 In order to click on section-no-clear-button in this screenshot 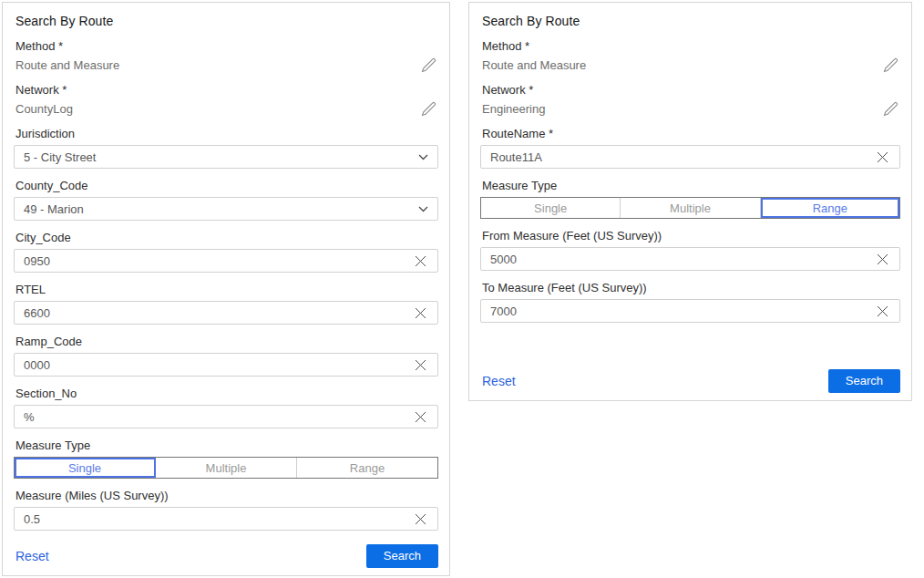, I will do `click(421, 418)`.